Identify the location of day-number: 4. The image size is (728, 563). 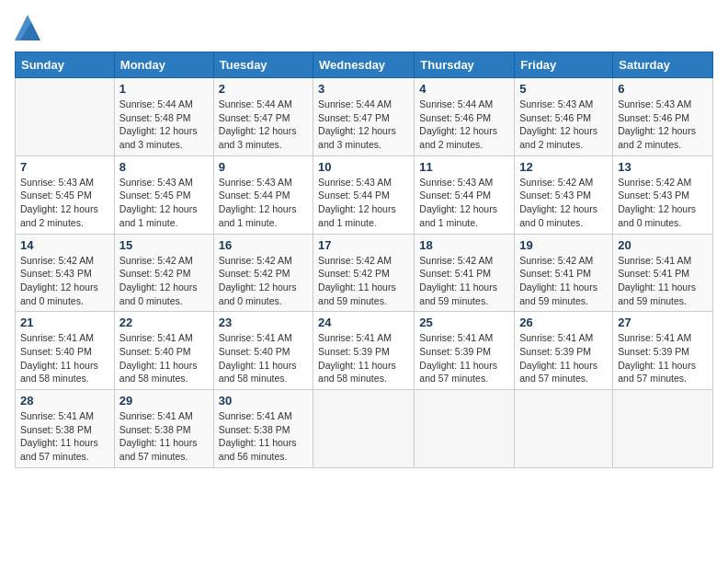
(464, 88).